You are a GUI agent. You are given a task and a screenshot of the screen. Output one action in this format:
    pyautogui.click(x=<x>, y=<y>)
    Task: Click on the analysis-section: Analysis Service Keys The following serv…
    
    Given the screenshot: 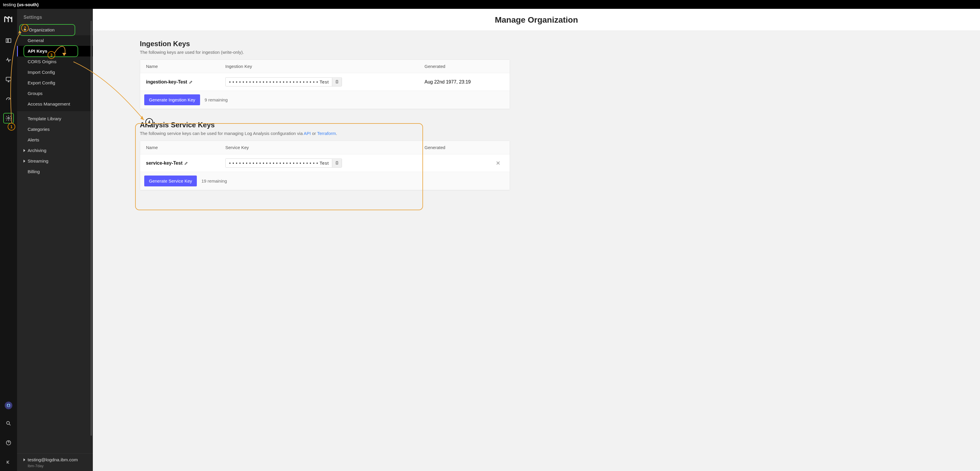 What is the action you would take?
    pyautogui.click(x=325, y=155)
    